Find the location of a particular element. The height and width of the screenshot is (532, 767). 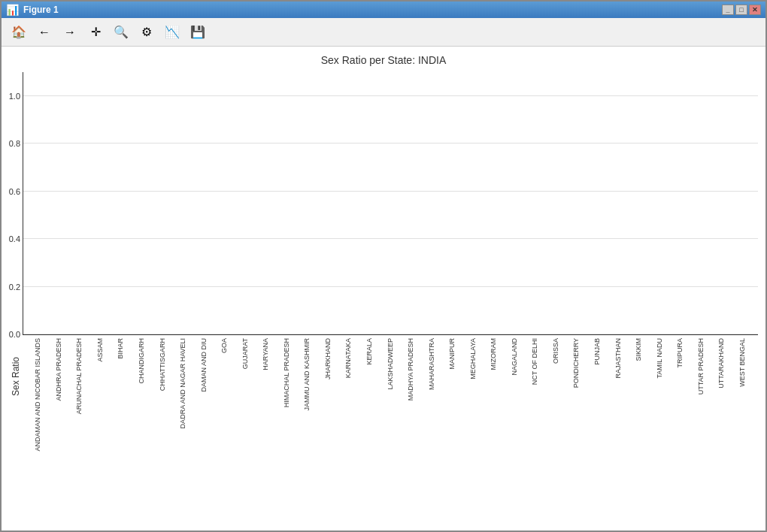

minimize-button: _ is located at coordinates (728, 10).